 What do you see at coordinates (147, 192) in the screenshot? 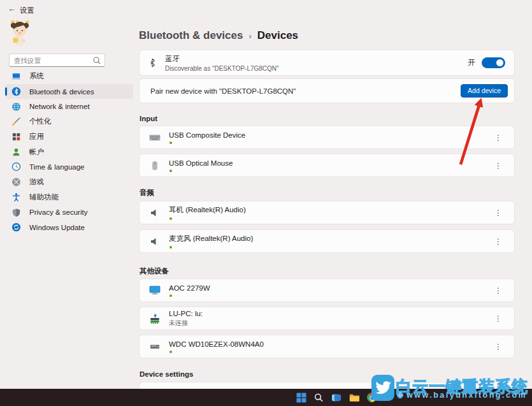
I see `section-title-audio: 音频` at bounding box center [147, 192].